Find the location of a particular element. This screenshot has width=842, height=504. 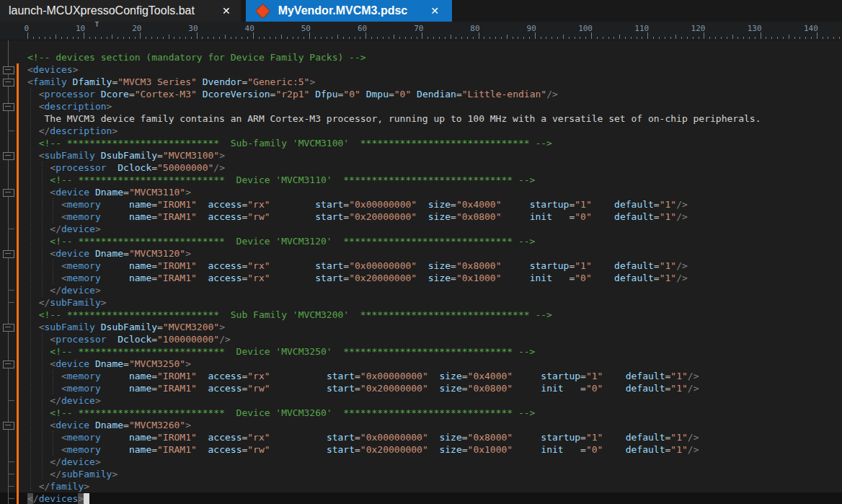

code-line: <device Dname="MVCM3120"> is located at coordinates (421, 254).